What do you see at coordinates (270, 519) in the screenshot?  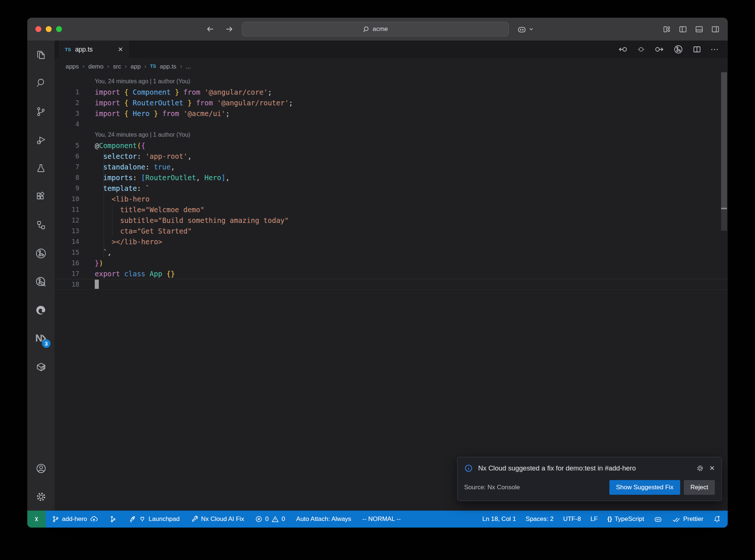 I see `problems-status: 0 0` at bounding box center [270, 519].